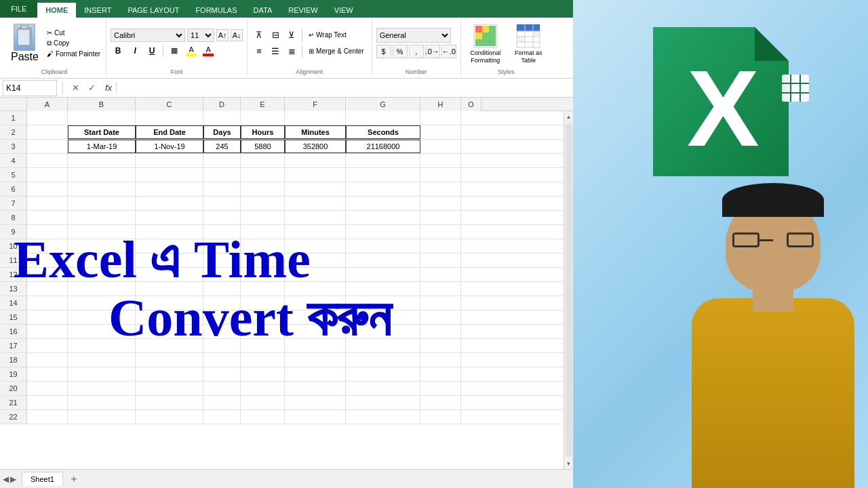 This screenshot has height=488, width=868. What do you see at coordinates (569, 290) in the screenshot?
I see `scroll-track` at bounding box center [569, 290].